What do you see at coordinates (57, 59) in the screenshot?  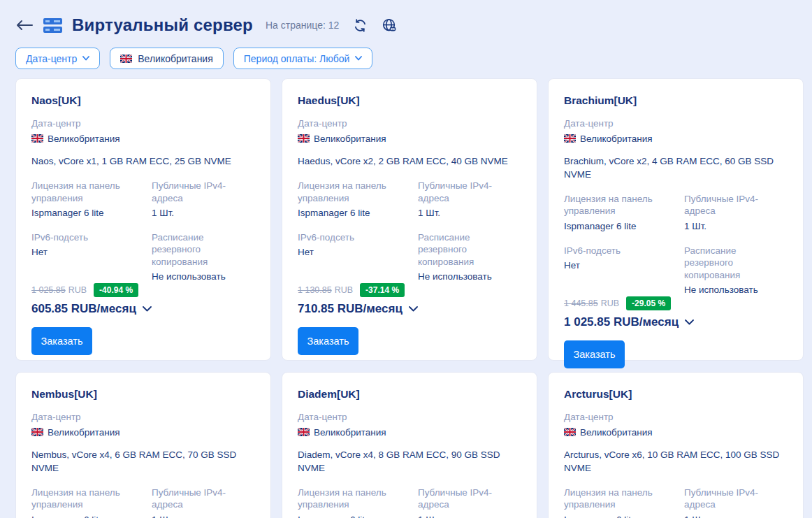 I see `filter-datacenter: Дата-центр` at bounding box center [57, 59].